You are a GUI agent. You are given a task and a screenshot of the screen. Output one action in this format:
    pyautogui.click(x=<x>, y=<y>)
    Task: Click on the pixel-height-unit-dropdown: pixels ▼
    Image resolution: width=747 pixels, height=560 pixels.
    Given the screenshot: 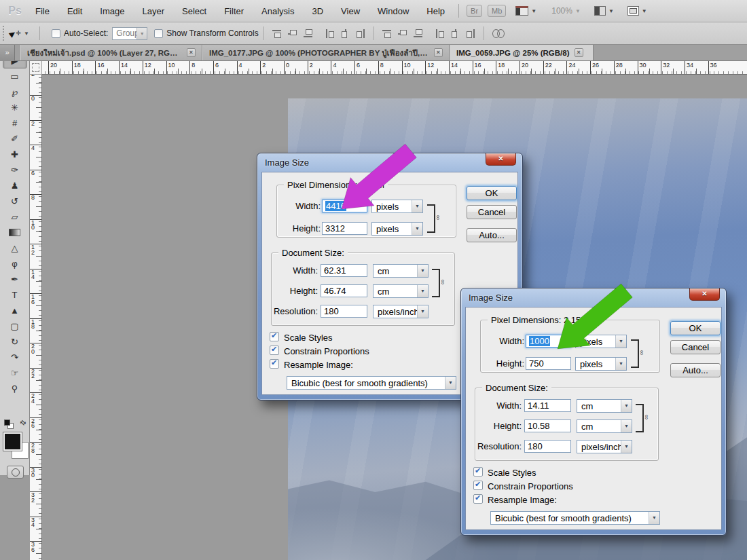 What is the action you would take?
    pyautogui.click(x=397, y=229)
    